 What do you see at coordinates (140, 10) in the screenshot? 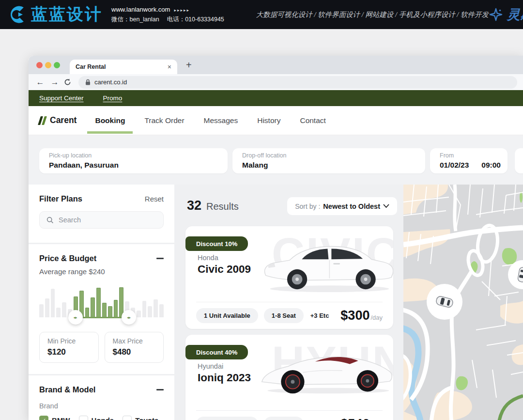
I see `banner-website: www.lanlanwork.com` at bounding box center [140, 10].